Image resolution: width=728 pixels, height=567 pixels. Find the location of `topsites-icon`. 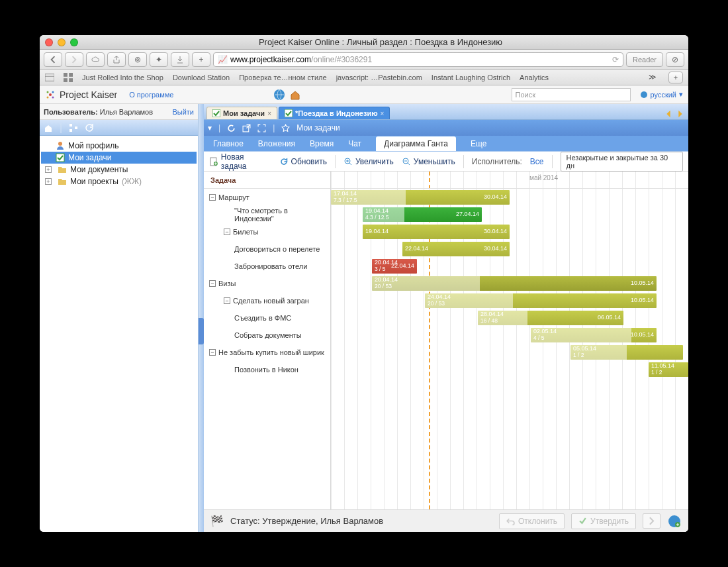

topsites-icon is located at coordinates (68, 77).